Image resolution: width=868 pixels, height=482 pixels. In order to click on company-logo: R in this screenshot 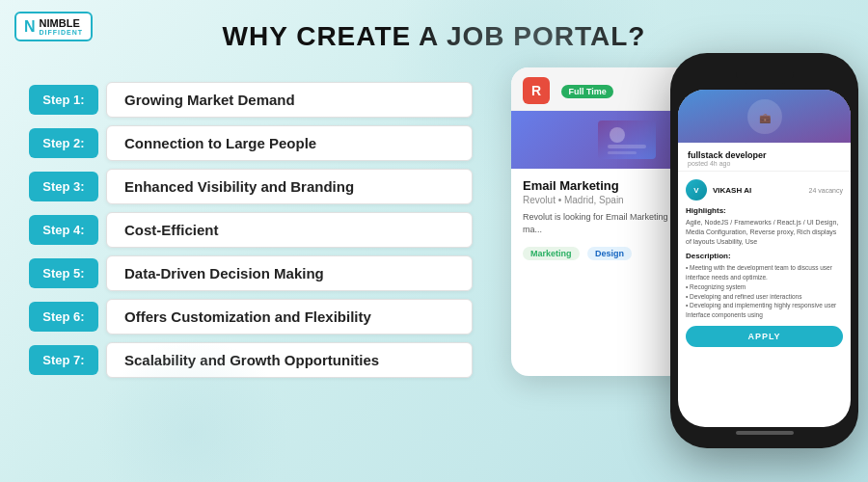, I will do `click(536, 91)`.